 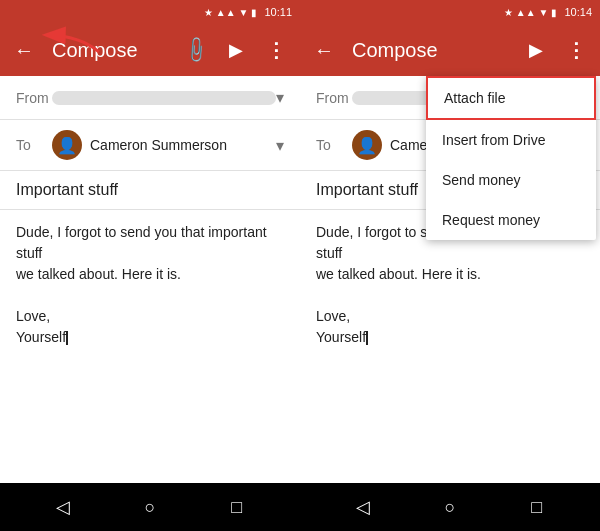 What do you see at coordinates (280, 98) in the screenshot?
I see `from-chevron-left: ▾` at bounding box center [280, 98].